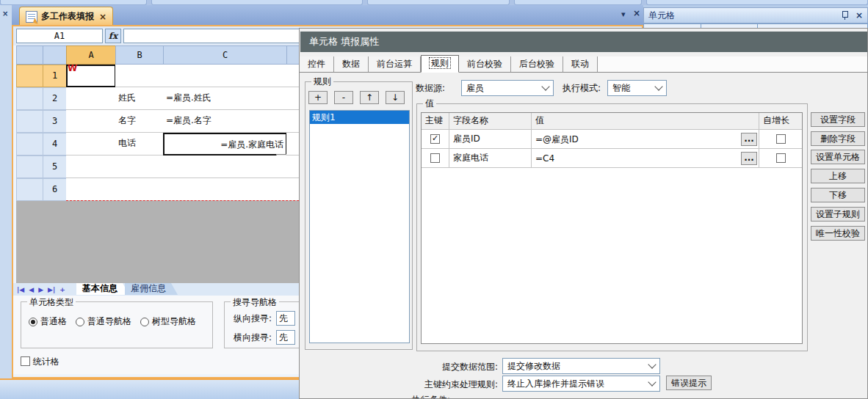 The image size is (868, 399). What do you see at coordinates (317, 65) in the screenshot?
I see `dialog-tab-控件: 控件` at bounding box center [317, 65].